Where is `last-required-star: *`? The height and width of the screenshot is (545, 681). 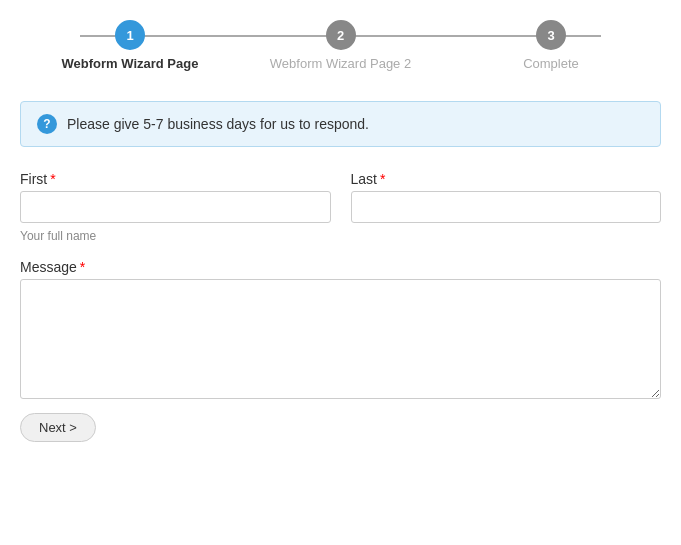
last-required-star: * is located at coordinates (382, 179).